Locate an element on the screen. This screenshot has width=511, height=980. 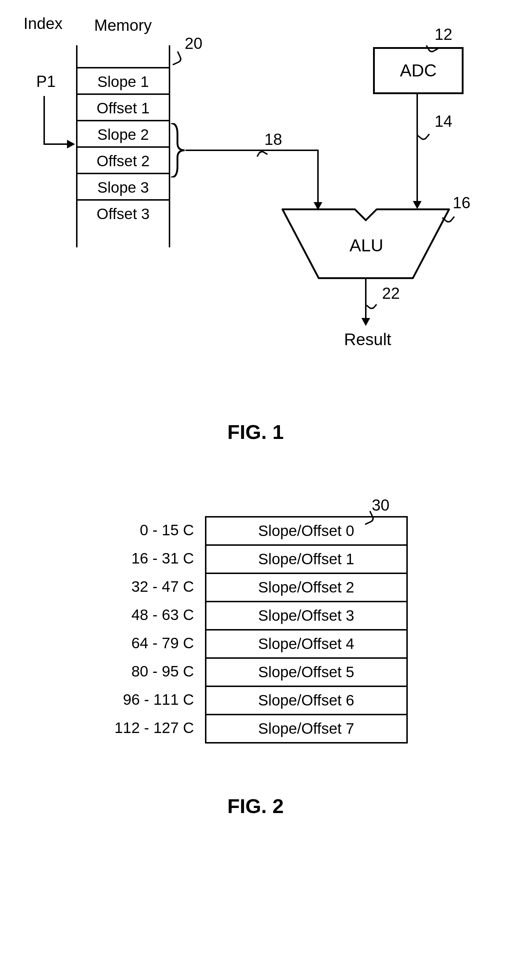
index-label: Index is located at coordinates (43, 24).